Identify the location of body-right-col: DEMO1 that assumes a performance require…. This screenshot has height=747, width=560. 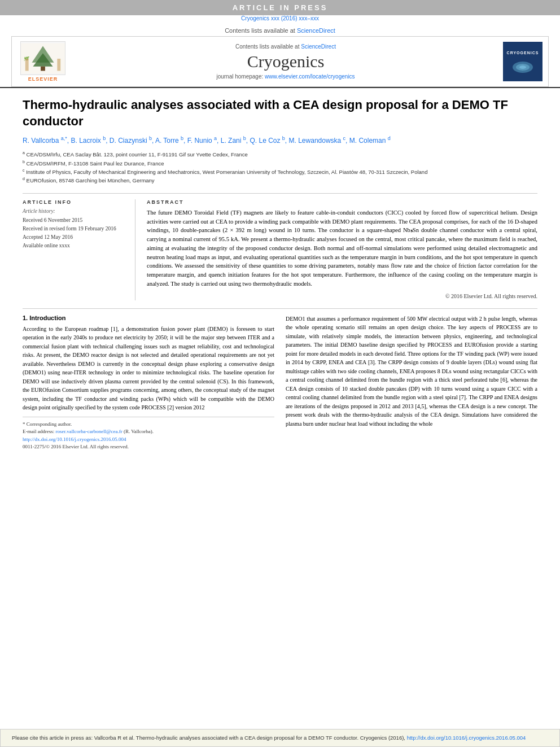
(412, 383).